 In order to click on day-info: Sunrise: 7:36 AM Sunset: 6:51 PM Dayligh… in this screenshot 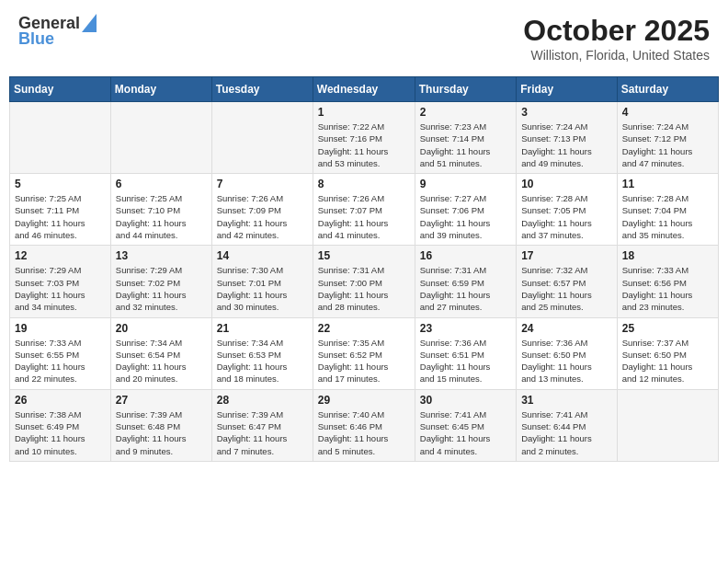, I will do `click(465, 361)`.